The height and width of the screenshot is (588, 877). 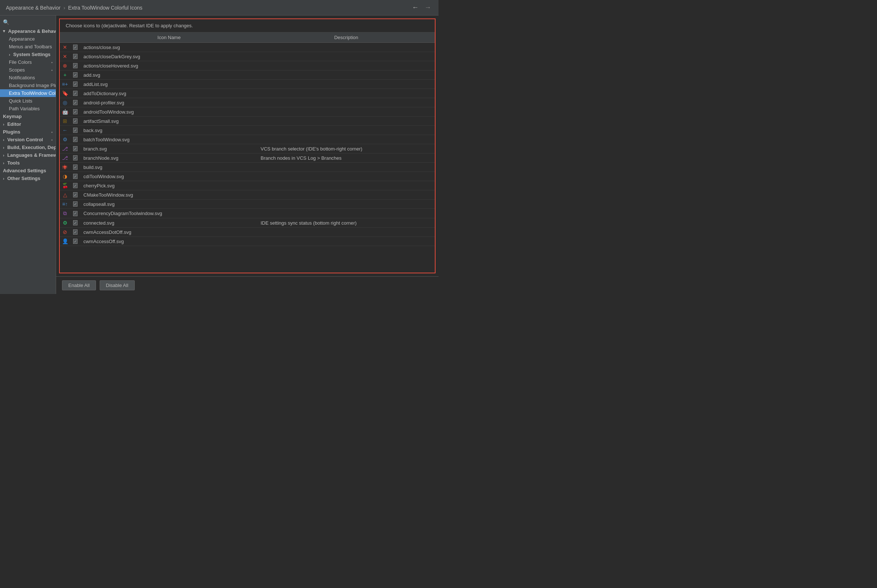 I want to click on table-row: ⎇branchNode.svgBranch nodes in VCS Log >…, so click(x=247, y=158).